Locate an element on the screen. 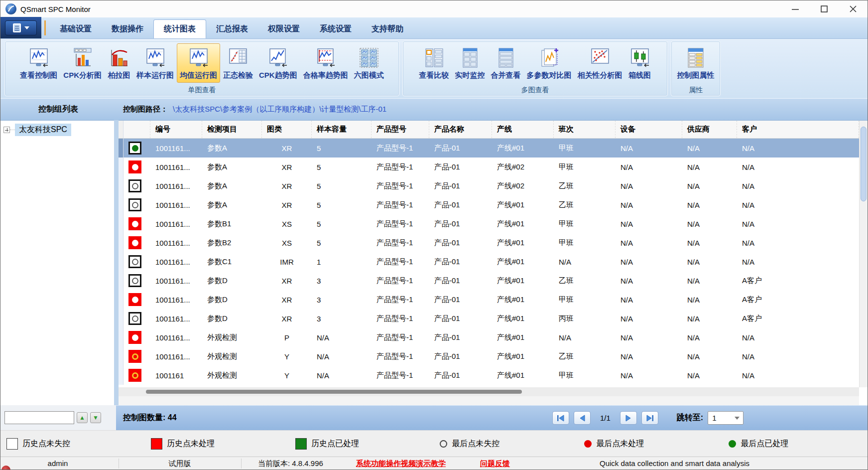 The width and height of the screenshot is (868, 470). column-header-产品型号: 产品型号 is located at coordinates (400, 130).